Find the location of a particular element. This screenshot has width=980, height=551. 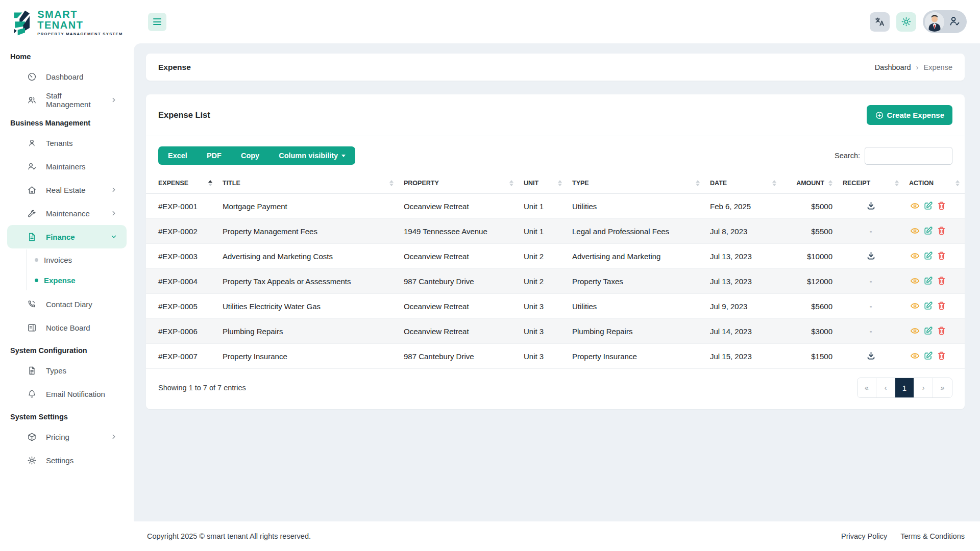

table-toolbar: ExcelPDFCopy Column visibility Search: is located at coordinates (555, 155).